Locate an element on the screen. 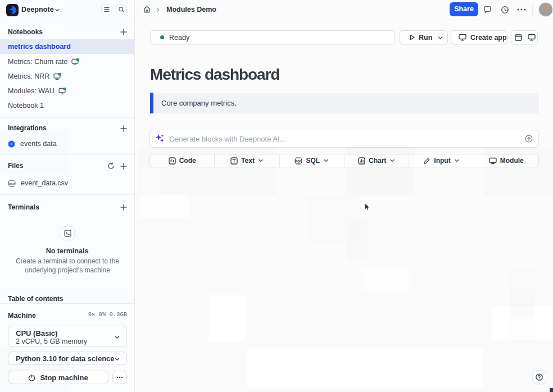  svg-text: csv is located at coordinates (12, 183).